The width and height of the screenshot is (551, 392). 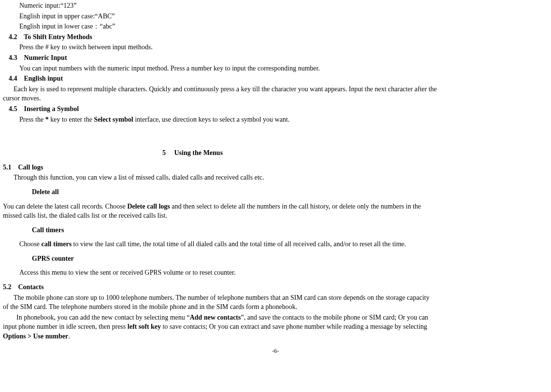 What do you see at coordinates (284, 244) in the screenshot?
I see `body-call-timers: Choose call timers to view the last call…` at bounding box center [284, 244].